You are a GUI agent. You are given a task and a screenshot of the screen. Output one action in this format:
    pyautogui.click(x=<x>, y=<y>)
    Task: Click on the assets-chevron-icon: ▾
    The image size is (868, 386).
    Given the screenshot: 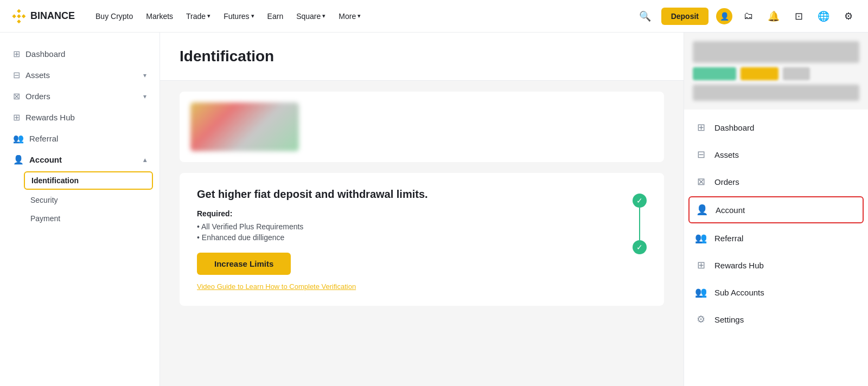 What is the action you would take?
    pyautogui.click(x=145, y=75)
    